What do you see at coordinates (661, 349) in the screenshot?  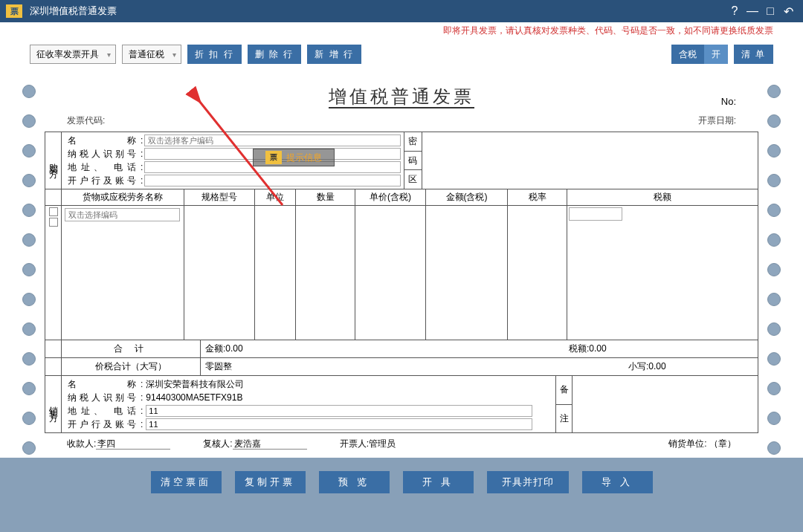 I see `total-tax: 税额:0.00` at bounding box center [661, 349].